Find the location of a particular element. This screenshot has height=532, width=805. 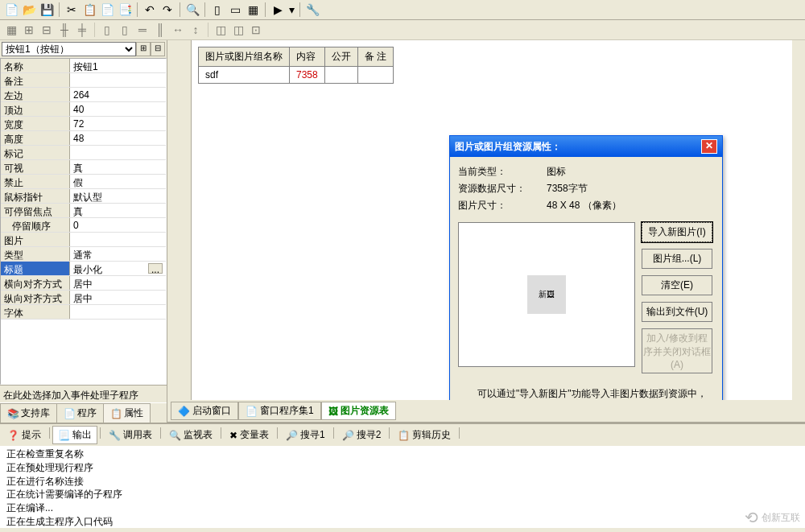

prop-label: 标题 is located at coordinates (35, 269).